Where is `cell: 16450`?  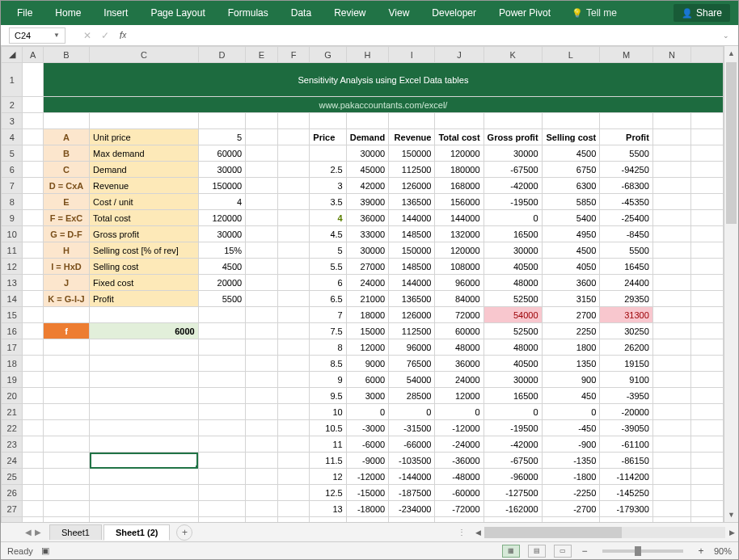
cell: 16450 is located at coordinates (627, 267).